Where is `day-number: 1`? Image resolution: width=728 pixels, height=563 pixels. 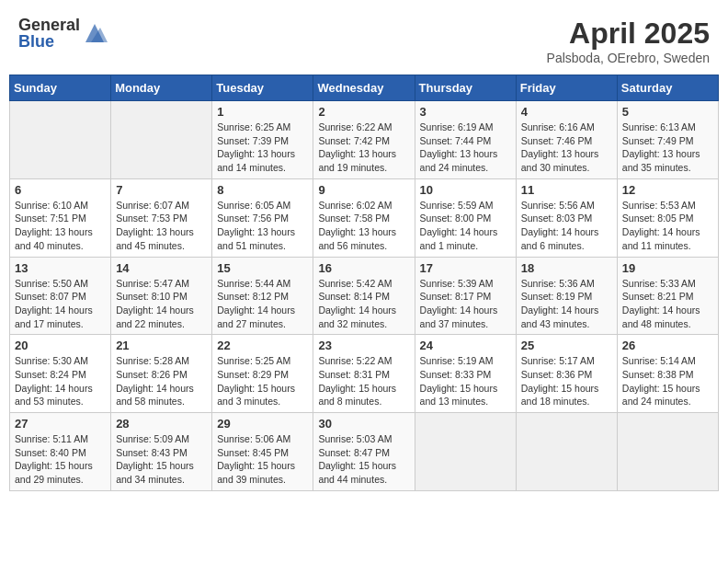
day-number: 1 is located at coordinates (263, 112).